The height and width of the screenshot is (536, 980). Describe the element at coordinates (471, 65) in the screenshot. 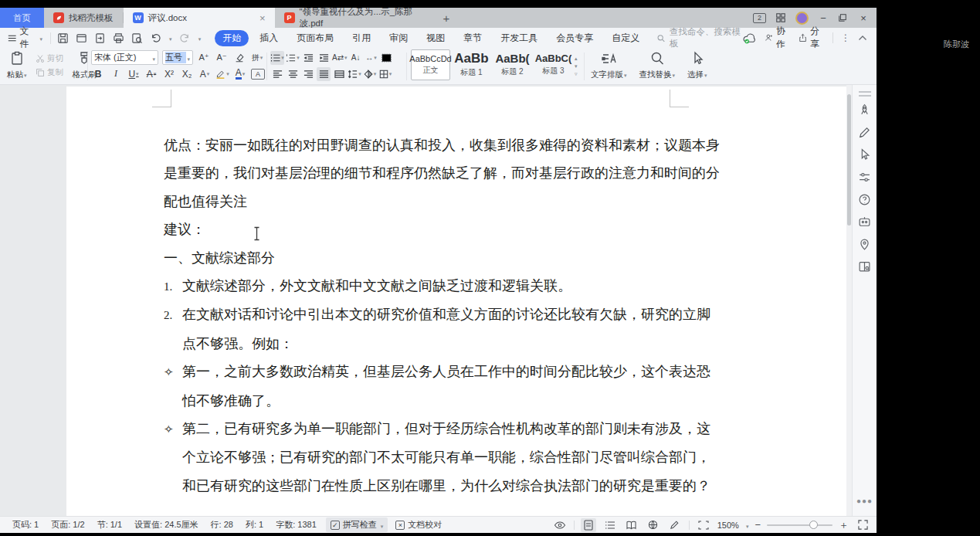

I see `style-card: AaBb 标题 1` at that location.